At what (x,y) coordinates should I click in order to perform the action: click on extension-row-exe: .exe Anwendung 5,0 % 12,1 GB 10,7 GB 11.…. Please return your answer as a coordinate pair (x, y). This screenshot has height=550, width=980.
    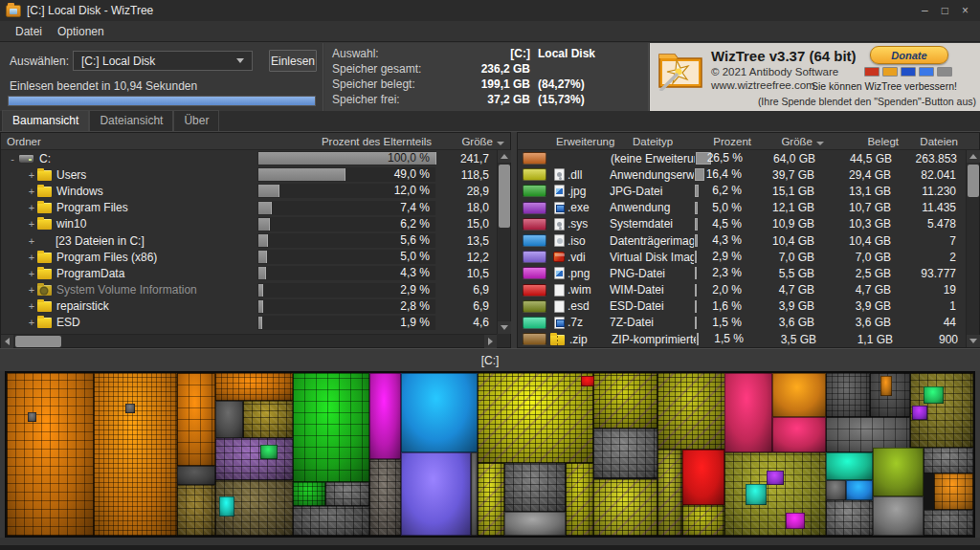
    Looking at the image, I should click on (742, 209).